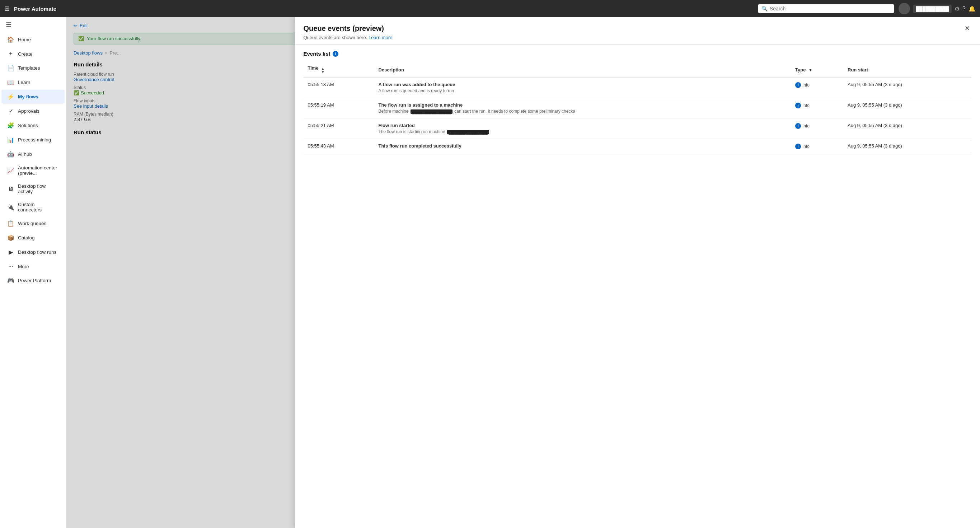  What do you see at coordinates (11, 111) in the screenshot?
I see `sidebar-icon-approvals: ✓` at bounding box center [11, 111].